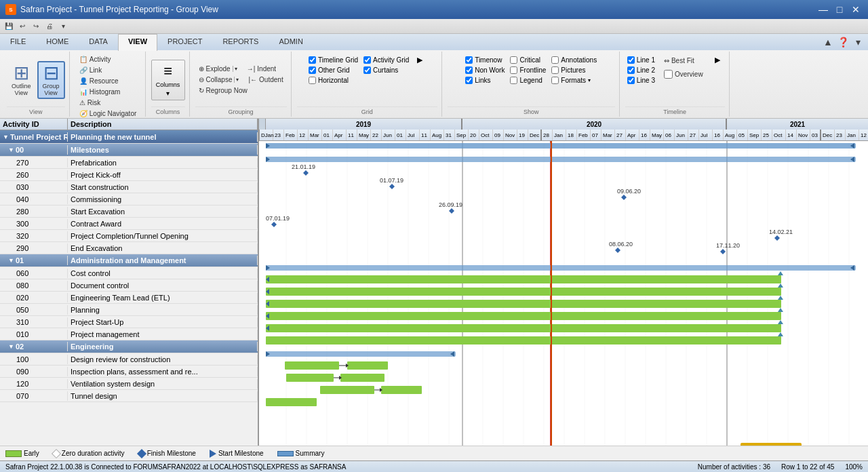  What do you see at coordinates (312, 80) in the screenshot?
I see `horizontal-checkbox` at bounding box center [312, 80].